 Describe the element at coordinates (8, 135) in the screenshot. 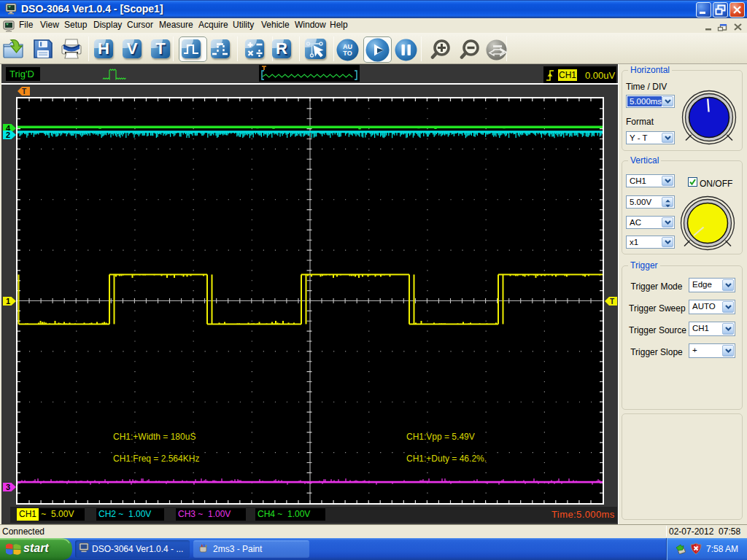

I see `svg-text: 2` at that location.